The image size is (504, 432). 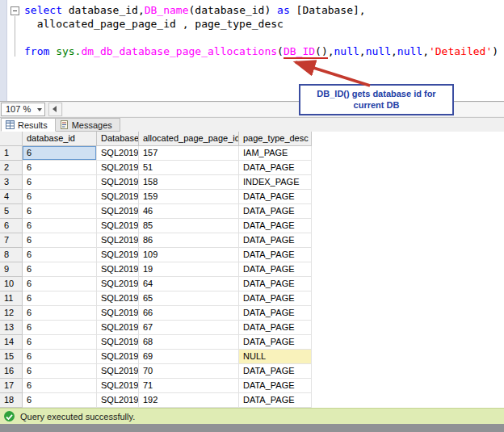 I want to click on row-header: 17, so click(x=11, y=386).